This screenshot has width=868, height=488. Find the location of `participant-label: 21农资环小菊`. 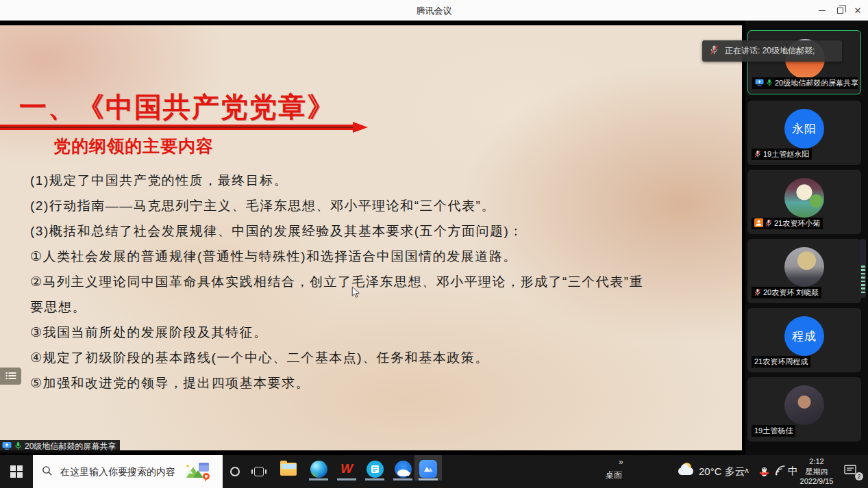

participant-label: 21农资环小菊 is located at coordinates (787, 223).